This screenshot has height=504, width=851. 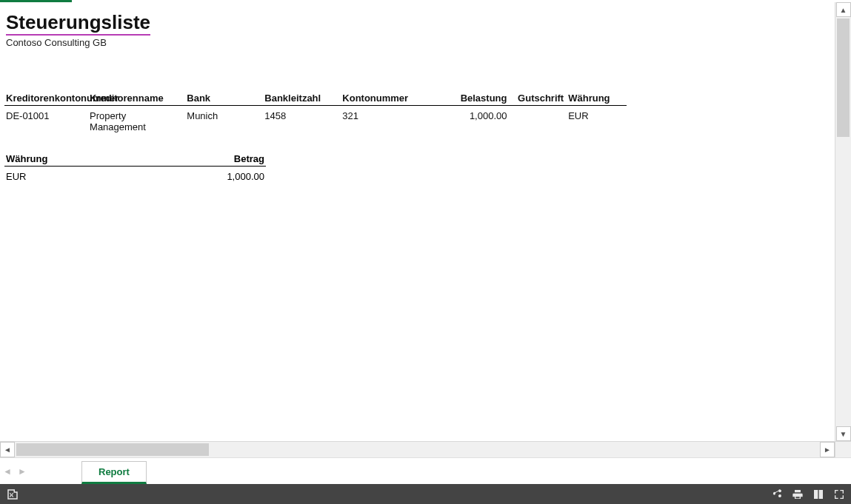 What do you see at coordinates (302, 98) in the screenshot?
I see `col-header-bank-code: Bankleitzahl` at bounding box center [302, 98].